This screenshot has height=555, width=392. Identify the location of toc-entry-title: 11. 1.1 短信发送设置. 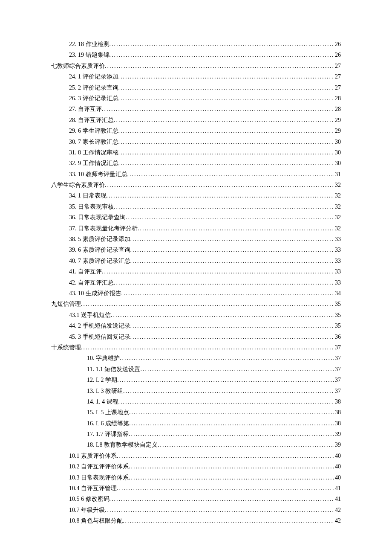
(113, 369).